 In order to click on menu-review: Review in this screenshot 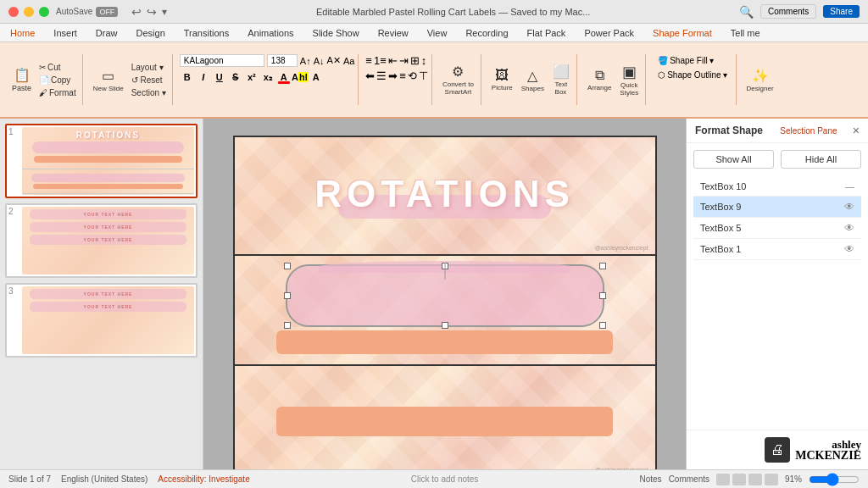, I will do `click(393, 33)`.